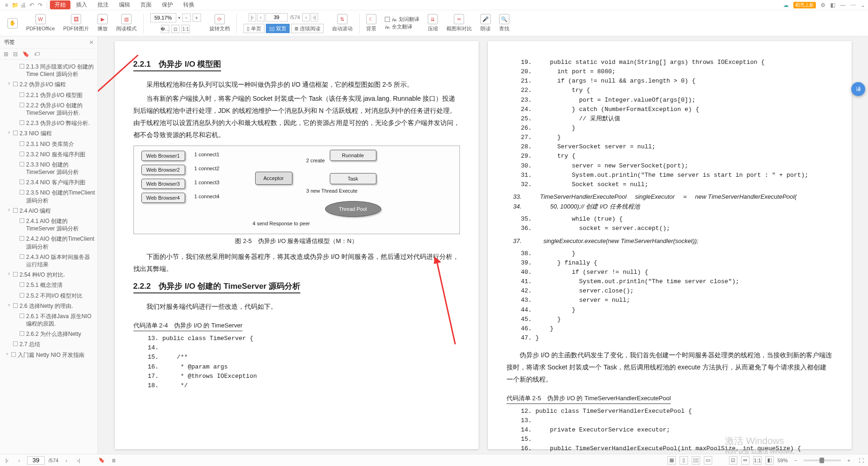 The width and height of the screenshot is (868, 466). What do you see at coordinates (49, 296) in the screenshot?
I see `bookmark-item: 2.5.2 不同I/O 模型对比` at bounding box center [49, 296].